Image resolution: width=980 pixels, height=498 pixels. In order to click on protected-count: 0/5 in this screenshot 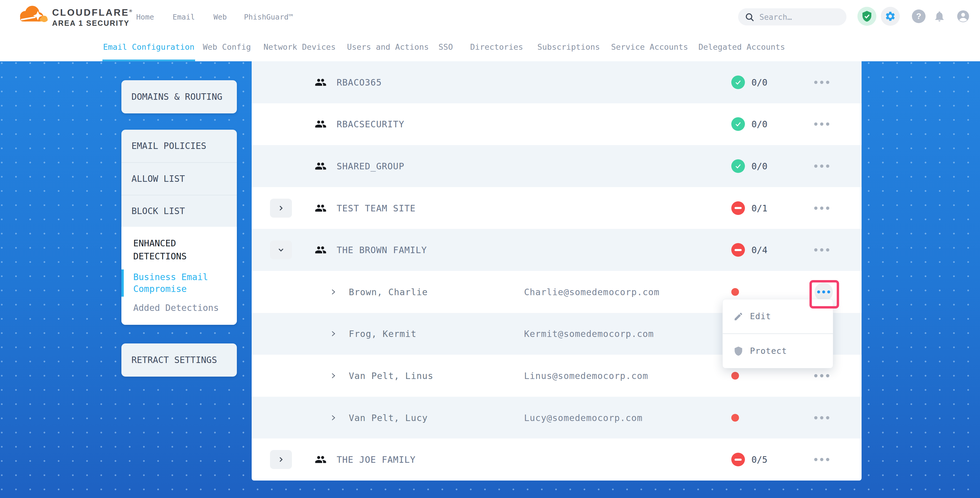, I will do `click(759, 460)`.